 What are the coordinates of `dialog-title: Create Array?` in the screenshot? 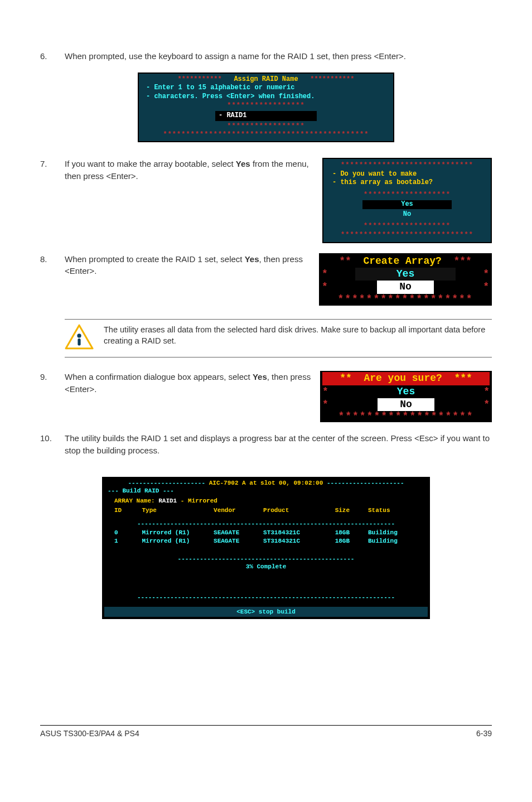 It's located at (402, 261).